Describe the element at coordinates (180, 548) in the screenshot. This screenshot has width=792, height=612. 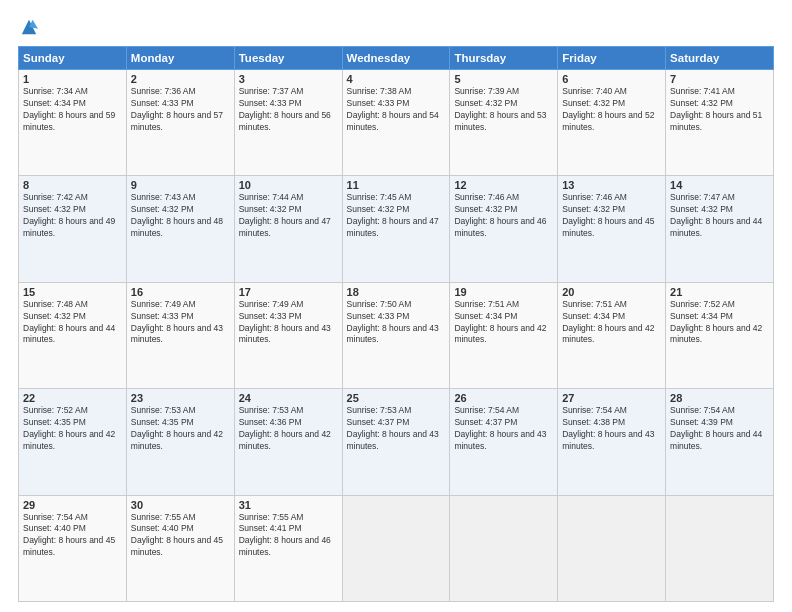
I see `calendar-cell: 30Sunrise: 7:55 AMSunset: 4:40 PMDayligh…` at that location.